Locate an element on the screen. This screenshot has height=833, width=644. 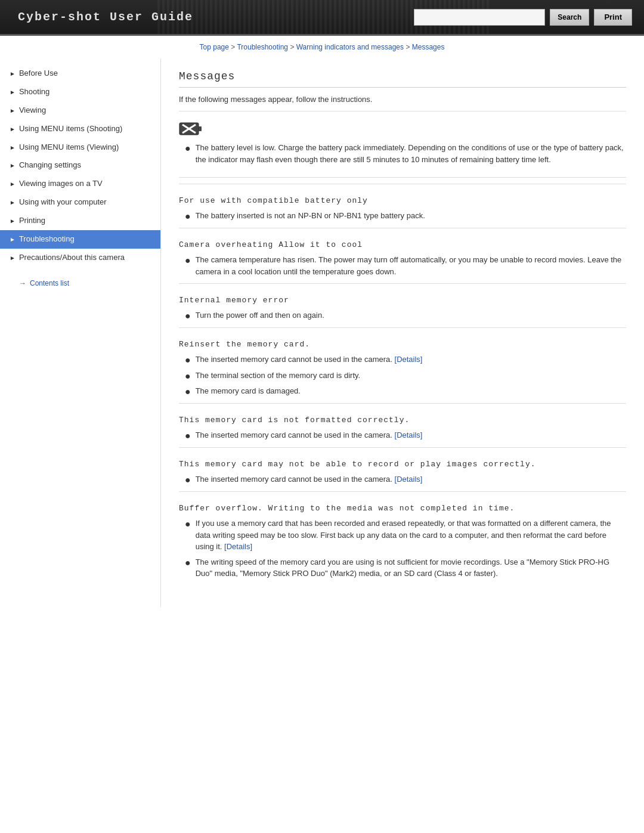
bullet-compatible-battery: ● The battery inserted is not an NP-BN o… is located at coordinates (402, 216).